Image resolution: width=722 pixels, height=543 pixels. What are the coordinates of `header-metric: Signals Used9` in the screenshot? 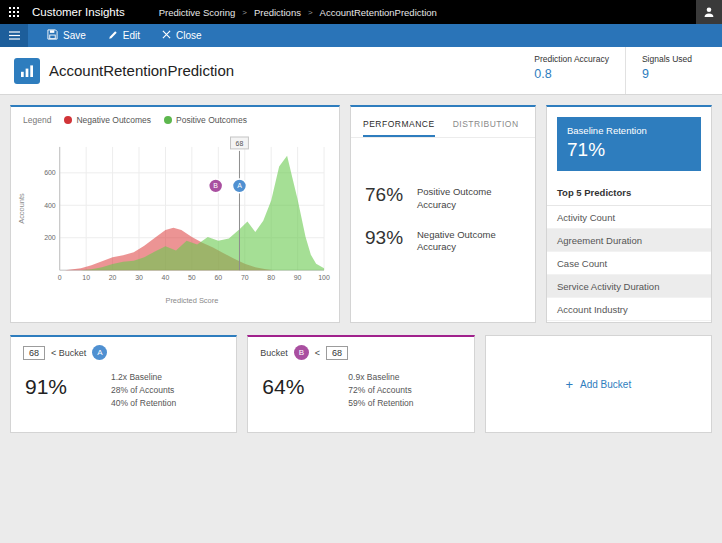 It's located at (666, 70).